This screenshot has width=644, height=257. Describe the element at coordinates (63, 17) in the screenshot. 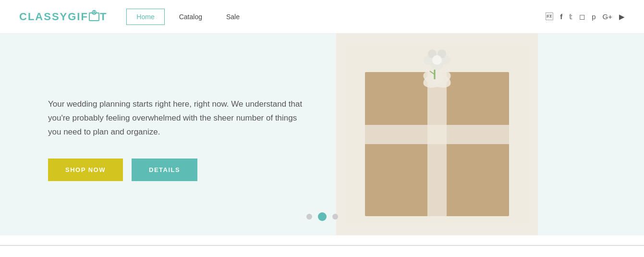

I see `logo: CLASSYGIFT` at that location.